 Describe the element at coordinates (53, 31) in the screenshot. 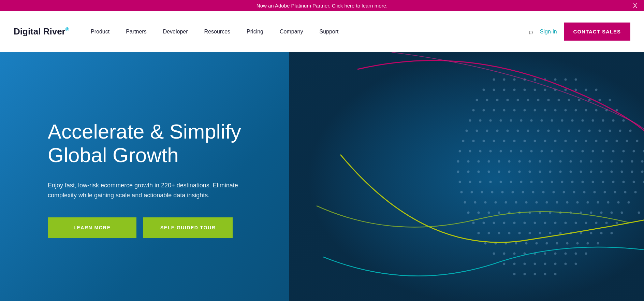

I see `logo-river: River` at that location.